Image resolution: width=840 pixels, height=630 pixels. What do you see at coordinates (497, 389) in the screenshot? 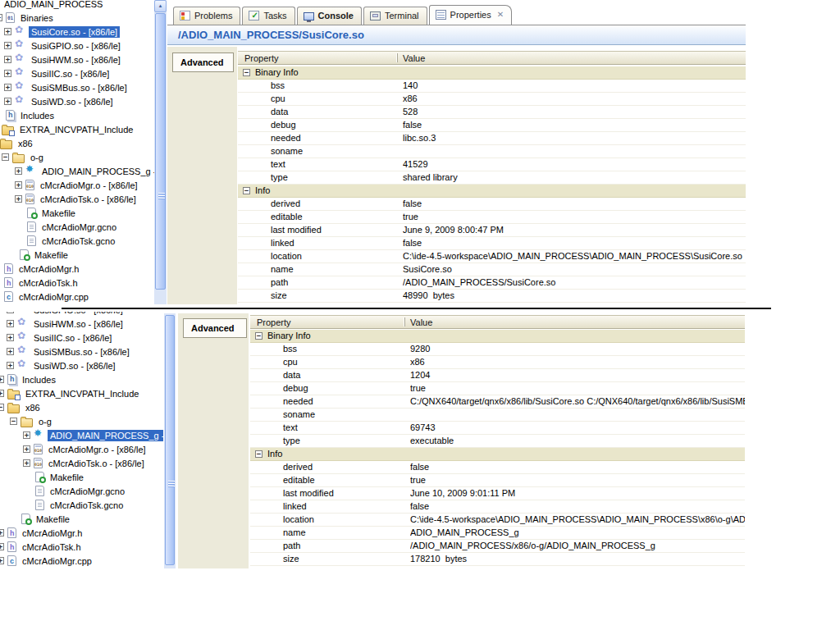
I see `property-row: debugtrue` at bounding box center [497, 389].